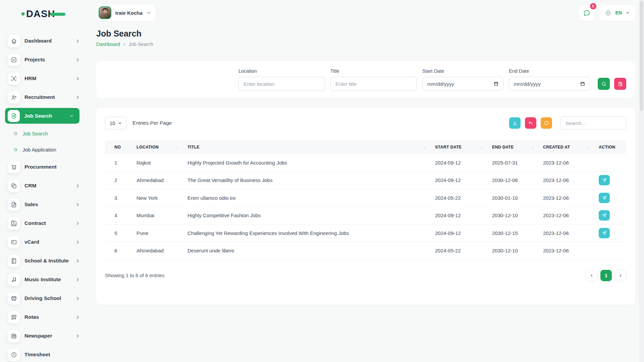 The image size is (644, 362). What do you see at coordinates (549, 84) in the screenshot?
I see `end-date-input: mm/dd/yyyy` at bounding box center [549, 84].